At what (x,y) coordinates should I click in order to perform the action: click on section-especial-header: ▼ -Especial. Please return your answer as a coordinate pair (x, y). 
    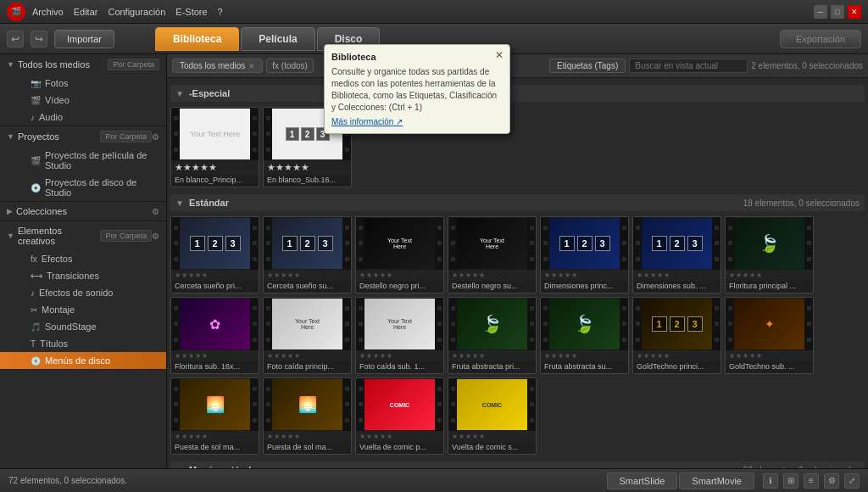
    Looking at the image, I should click on (517, 93).